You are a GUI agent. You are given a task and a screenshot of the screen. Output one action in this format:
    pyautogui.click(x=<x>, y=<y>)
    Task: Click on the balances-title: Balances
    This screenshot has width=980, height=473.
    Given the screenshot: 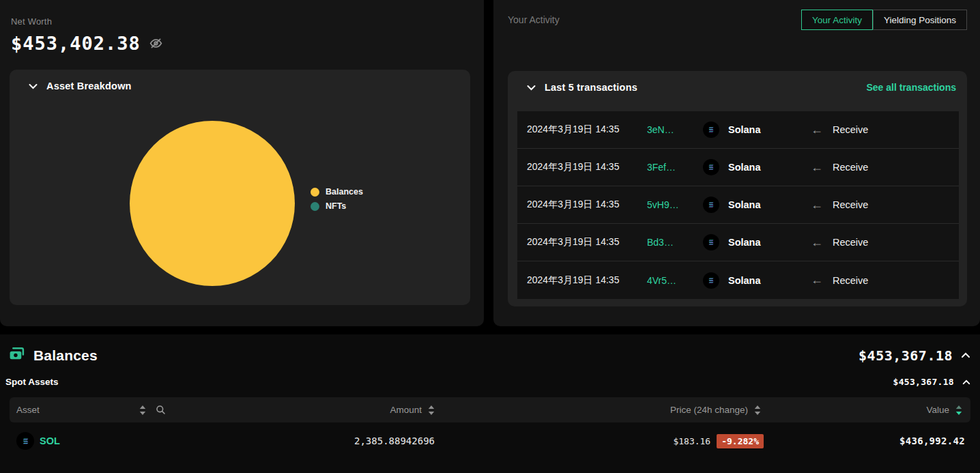 What is the action you would take?
    pyautogui.click(x=66, y=356)
    